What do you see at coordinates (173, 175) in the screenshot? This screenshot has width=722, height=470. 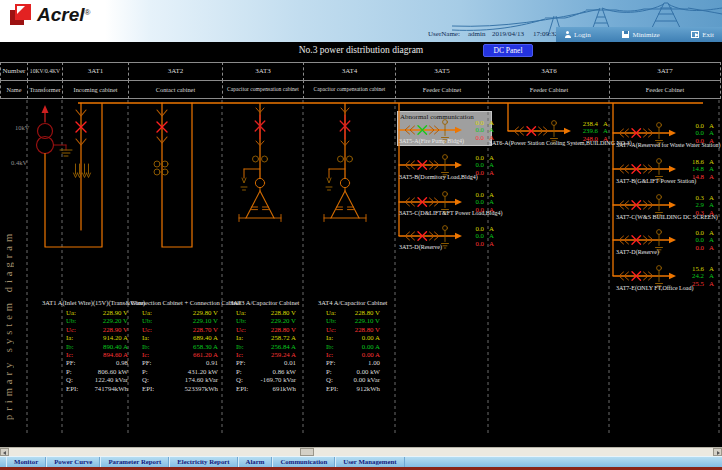 I see `tie-loop-3at2` at bounding box center [173, 175].